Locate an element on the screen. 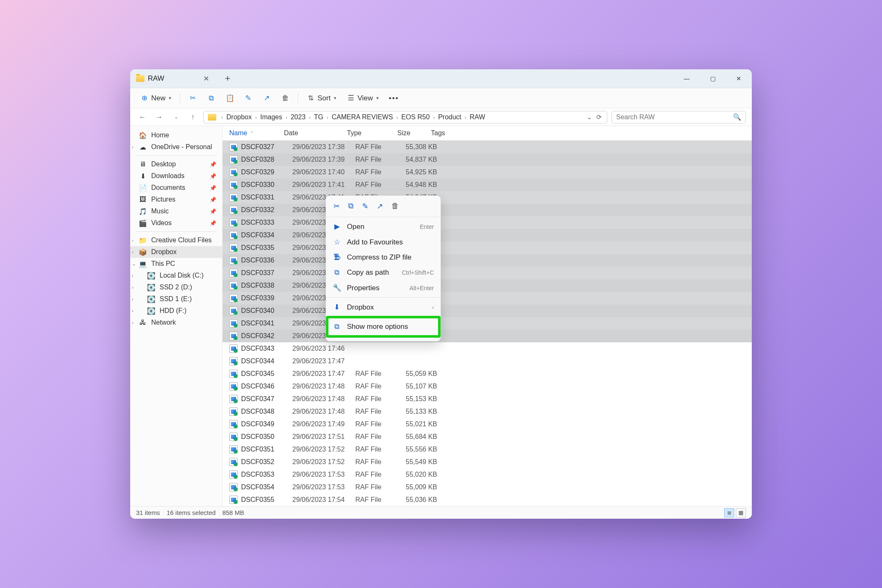 This screenshot has width=882, height=588. file-row: DSCF034129/06/2023 17:45 is located at coordinates (487, 323).